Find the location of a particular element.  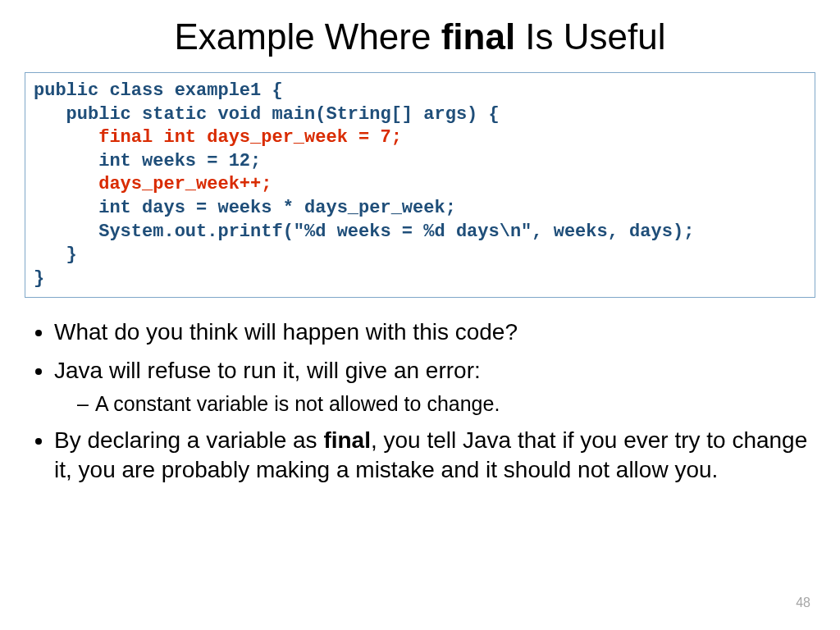

slide-title: Example Where final Is Useful is located at coordinates (420, 37).